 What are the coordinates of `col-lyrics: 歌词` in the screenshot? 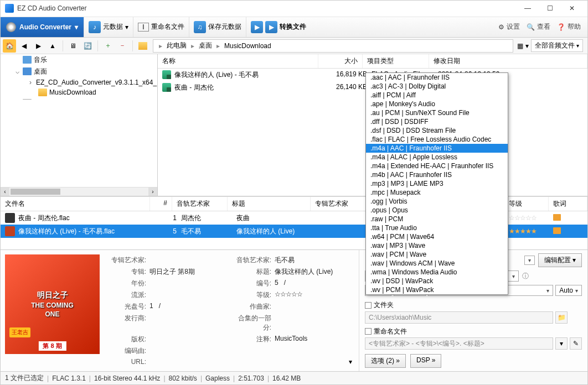 It's located at (568, 204).